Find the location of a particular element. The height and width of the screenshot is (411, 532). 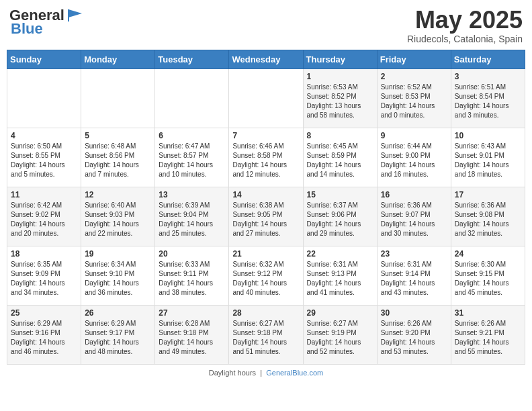

day-info: Sunrise: 6:34 AM Sunset: 9:10 PM Dayligh… is located at coordinates (118, 279).